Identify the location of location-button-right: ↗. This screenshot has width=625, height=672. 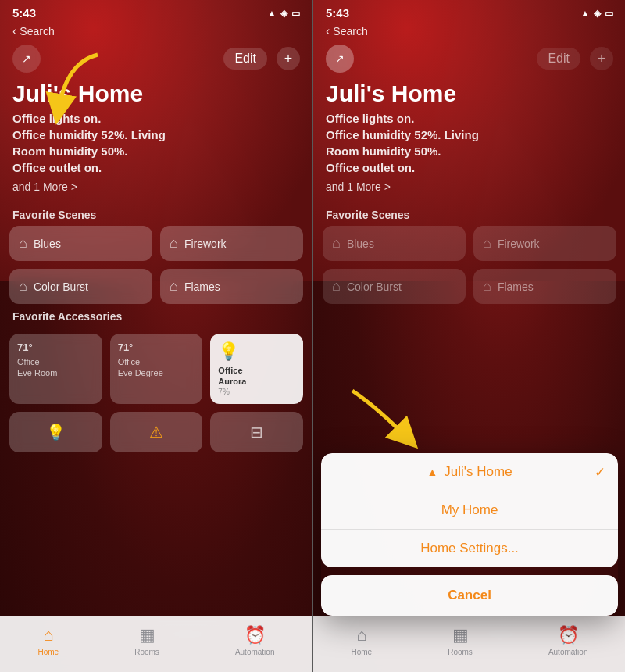
(340, 59).